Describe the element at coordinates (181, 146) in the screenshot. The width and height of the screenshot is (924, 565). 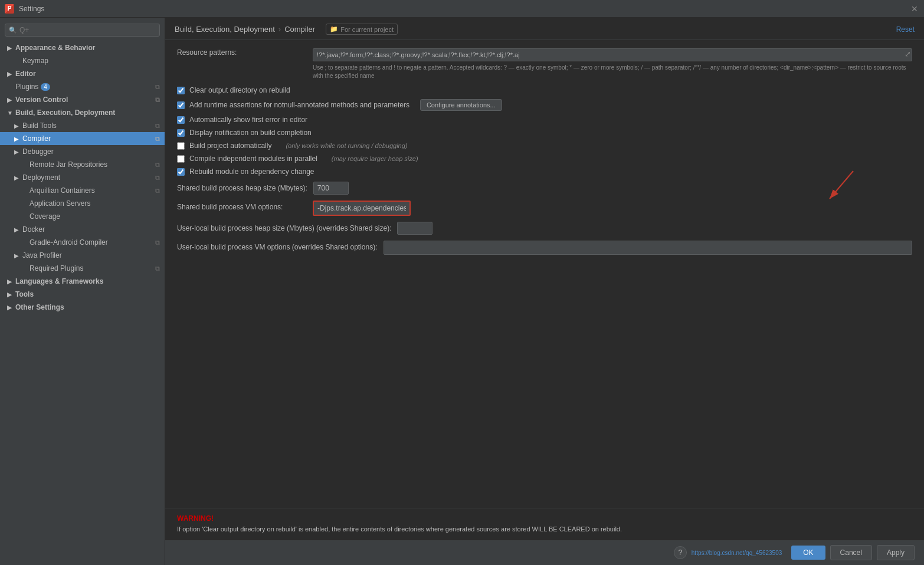
I see `build-auto-checkbox` at that location.